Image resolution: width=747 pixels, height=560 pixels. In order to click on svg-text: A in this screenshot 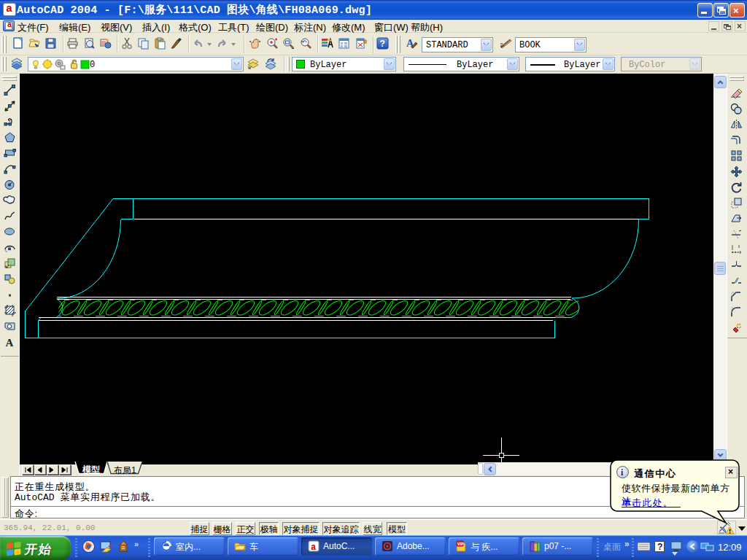, I will do `click(10, 343)`.